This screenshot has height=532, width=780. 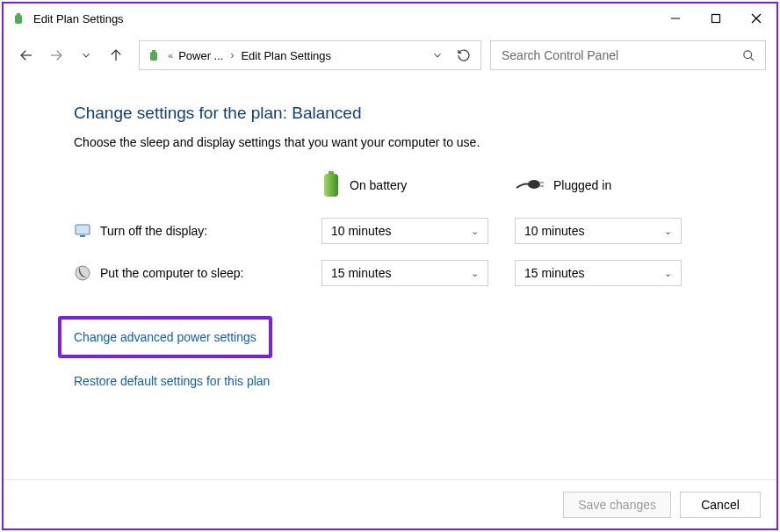 What do you see at coordinates (720, 505) in the screenshot?
I see `cancel-button-label: Cancel` at bounding box center [720, 505].